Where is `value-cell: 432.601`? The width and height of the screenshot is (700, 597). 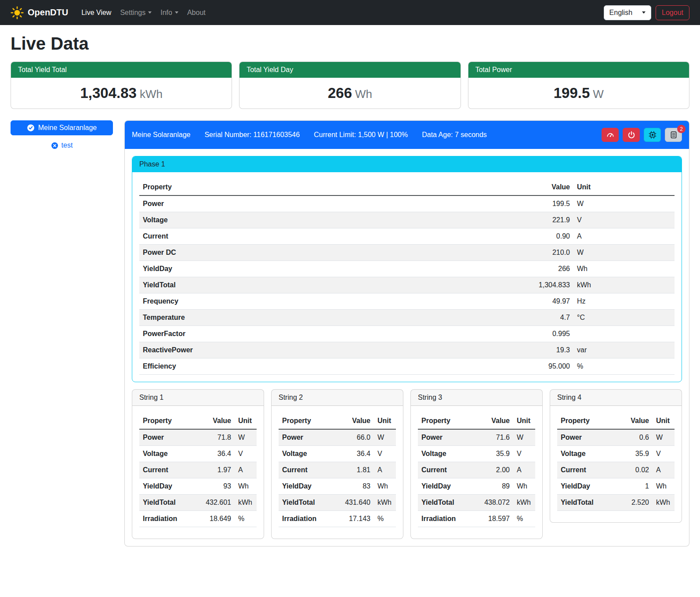 value-cell: 432.601 is located at coordinates (217, 503).